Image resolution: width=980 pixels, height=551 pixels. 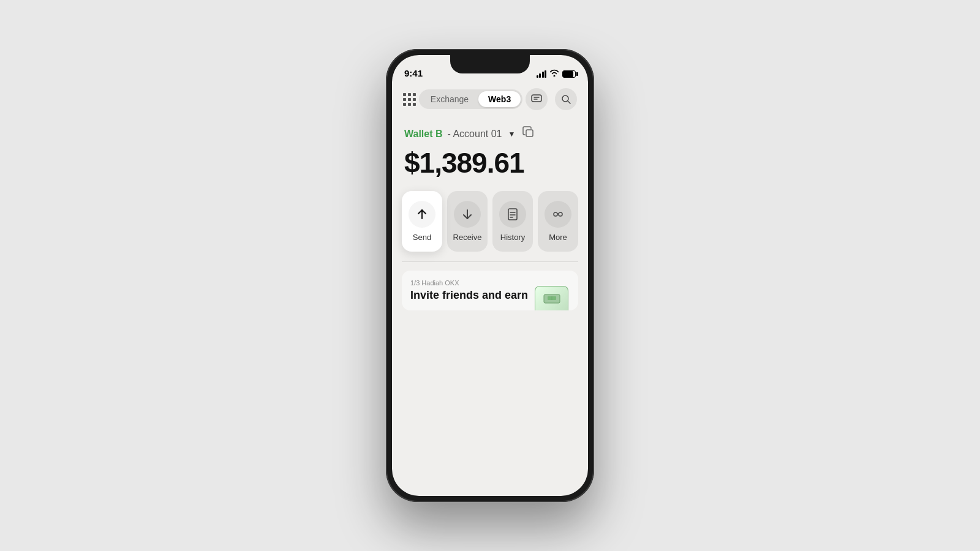 What do you see at coordinates (566, 99) in the screenshot?
I see `search-button` at bounding box center [566, 99].